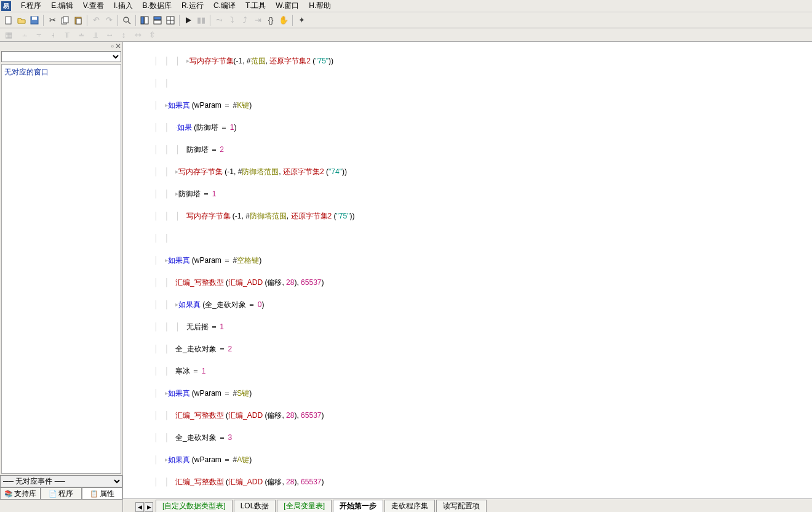 The width and height of the screenshot is (812, 512). I want to click on btab-kite: 走砍程序集, so click(410, 506).